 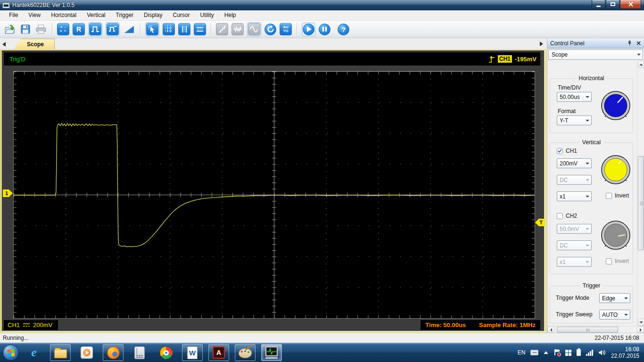 I want to click on ch1-invert-checkbox, so click(x=609, y=196).